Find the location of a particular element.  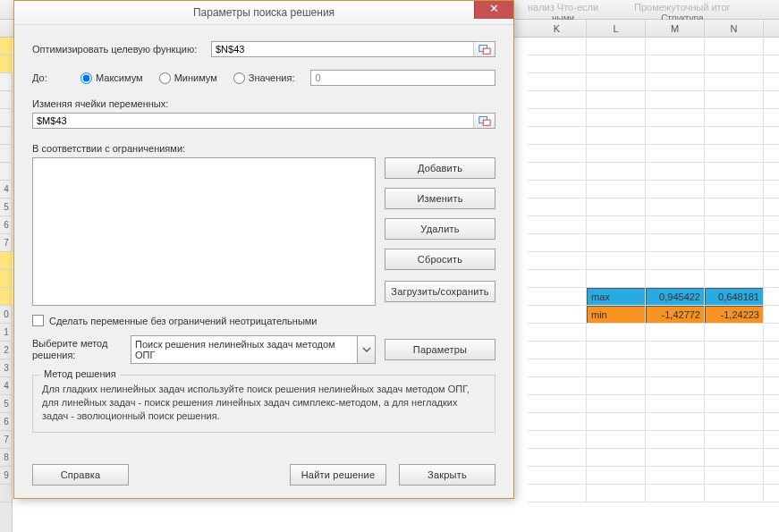

radio-min-input is located at coordinates (165, 79).